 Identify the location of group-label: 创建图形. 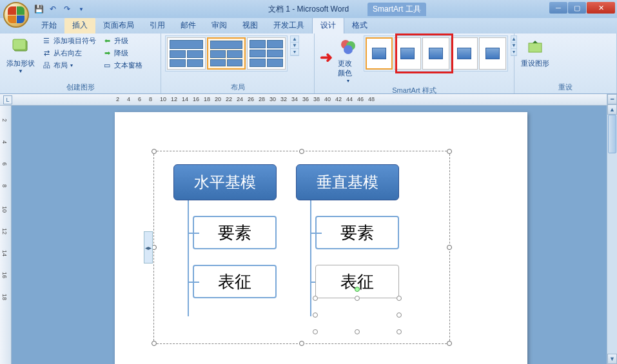
(80, 87).